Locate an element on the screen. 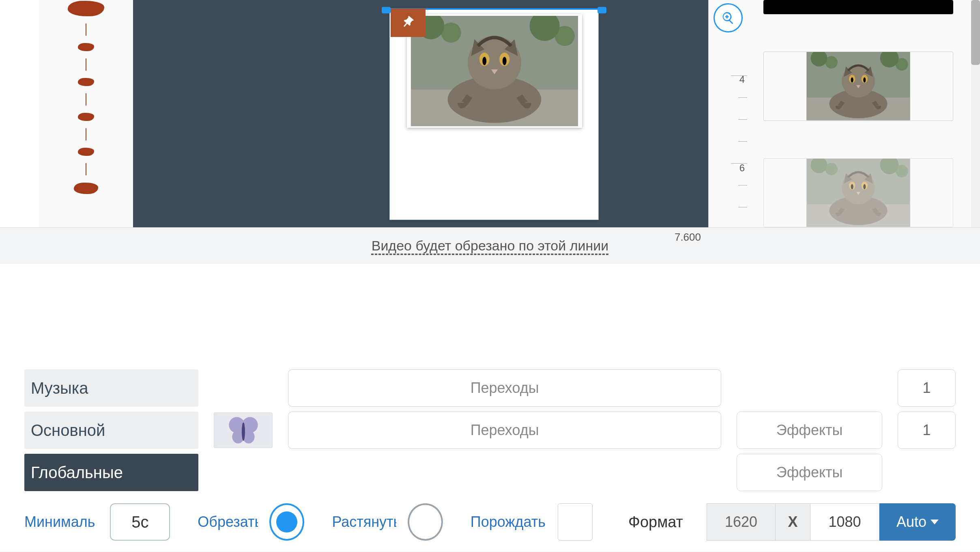 This screenshot has height=552, width=980. butterfly-icon is located at coordinates (243, 430).